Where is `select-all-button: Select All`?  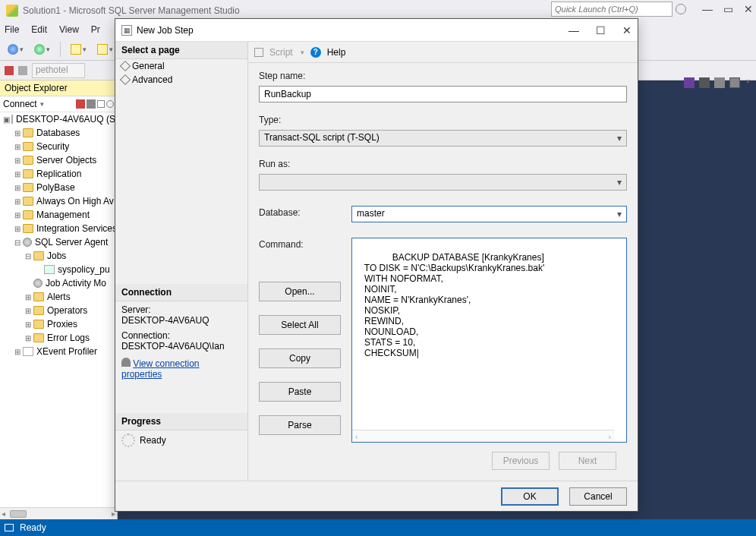
select-all-button: Select All is located at coordinates (300, 325).